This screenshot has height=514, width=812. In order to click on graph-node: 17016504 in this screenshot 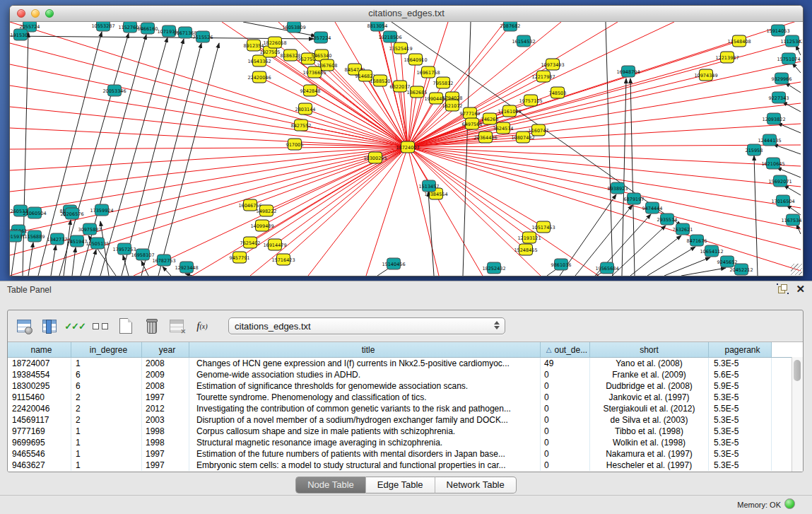, I will do `click(783, 201)`.